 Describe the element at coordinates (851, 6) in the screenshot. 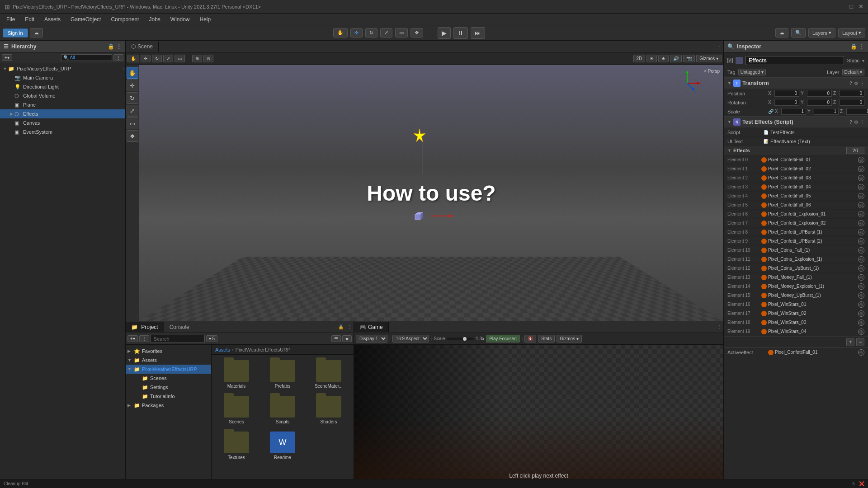

I see `maximize-button: □` at that location.